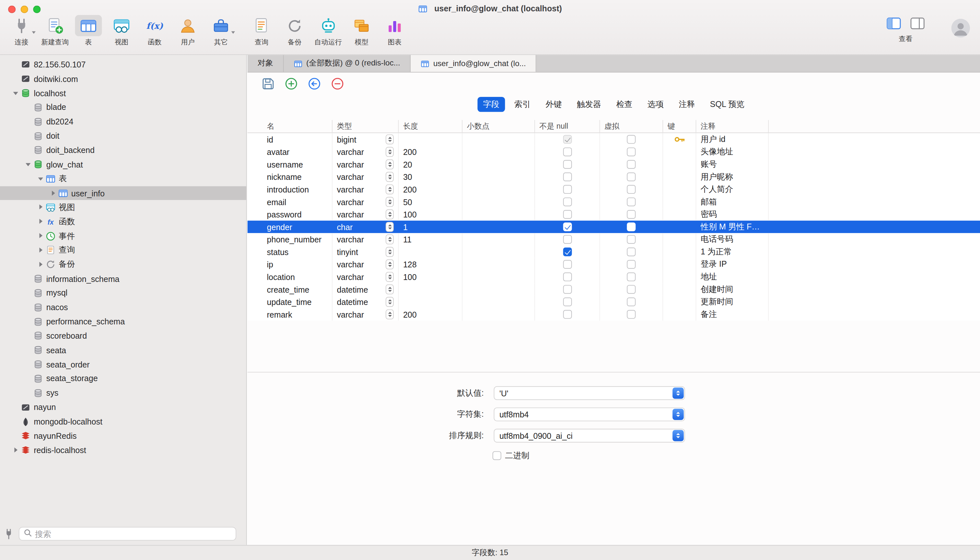 The height and width of the screenshot is (560, 980). What do you see at coordinates (498, 126) in the screenshot?
I see `column-header-3: 小数点` at bounding box center [498, 126].